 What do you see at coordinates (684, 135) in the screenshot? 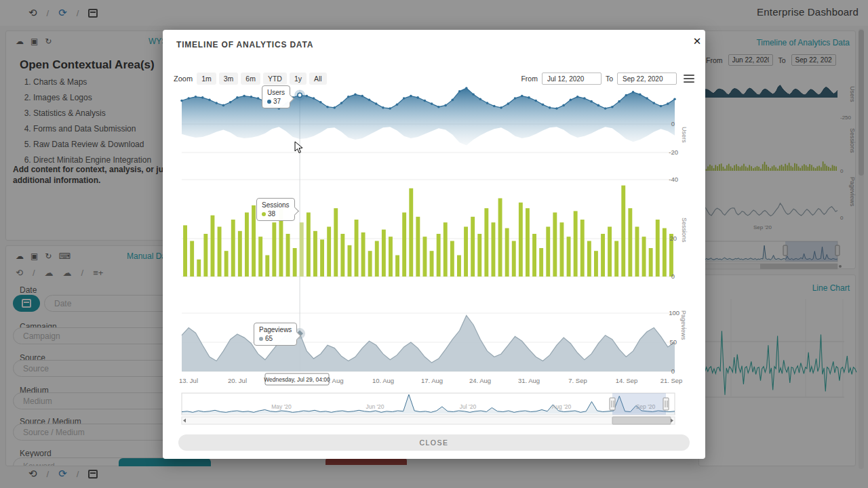
I see `users-axis-title: Users` at bounding box center [684, 135].